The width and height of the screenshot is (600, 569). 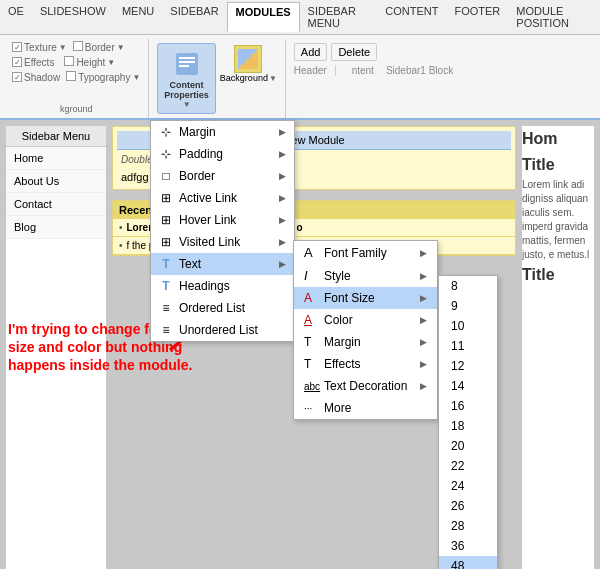 What do you see at coordinates (186, 90) in the screenshot?
I see `content-btn-label: ContentProperties` at bounding box center [186, 90].